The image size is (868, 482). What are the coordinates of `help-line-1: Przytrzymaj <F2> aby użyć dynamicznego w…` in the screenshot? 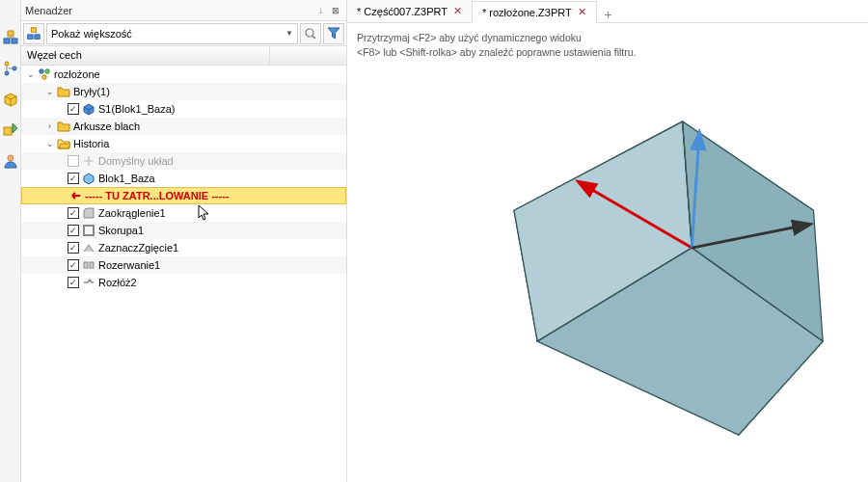 It's located at (608, 39).